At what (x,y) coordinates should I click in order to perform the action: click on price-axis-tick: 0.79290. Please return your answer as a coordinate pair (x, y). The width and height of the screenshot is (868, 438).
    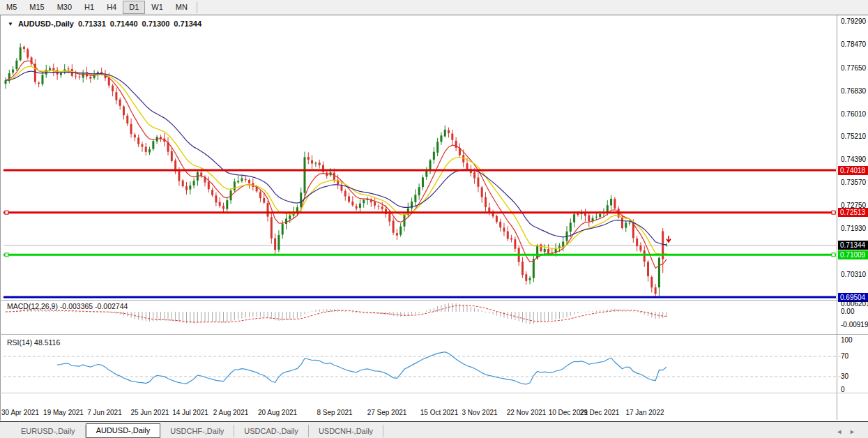
    Looking at the image, I should click on (855, 21).